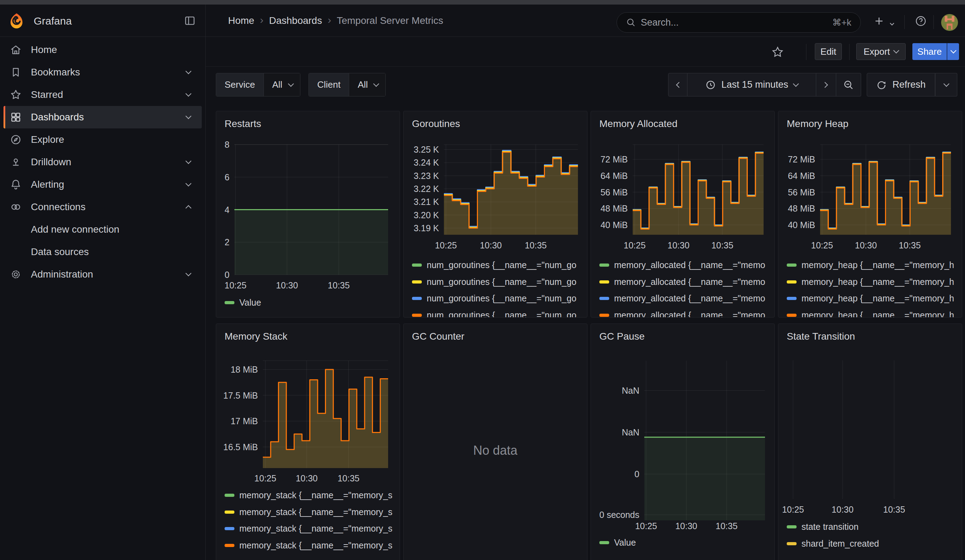  What do you see at coordinates (190, 207) in the screenshot?
I see `chevron-up-icon` at bounding box center [190, 207].